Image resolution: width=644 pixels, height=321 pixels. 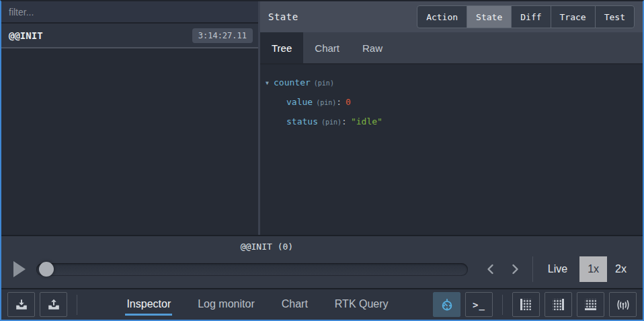 What do you see at coordinates (367, 121) in the screenshot?
I see `tree-value: "idle"` at bounding box center [367, 121].